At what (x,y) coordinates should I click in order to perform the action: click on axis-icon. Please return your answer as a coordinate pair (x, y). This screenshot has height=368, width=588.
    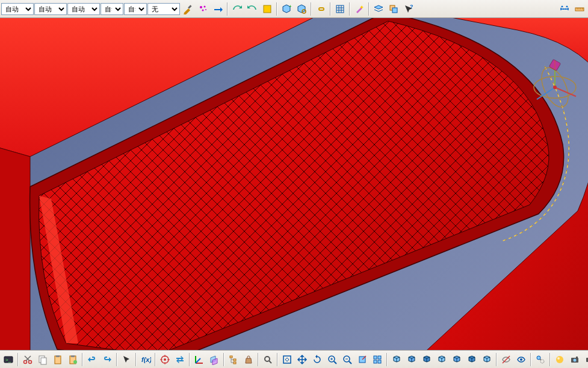
    Looking at the image, I should click on (199, 360).